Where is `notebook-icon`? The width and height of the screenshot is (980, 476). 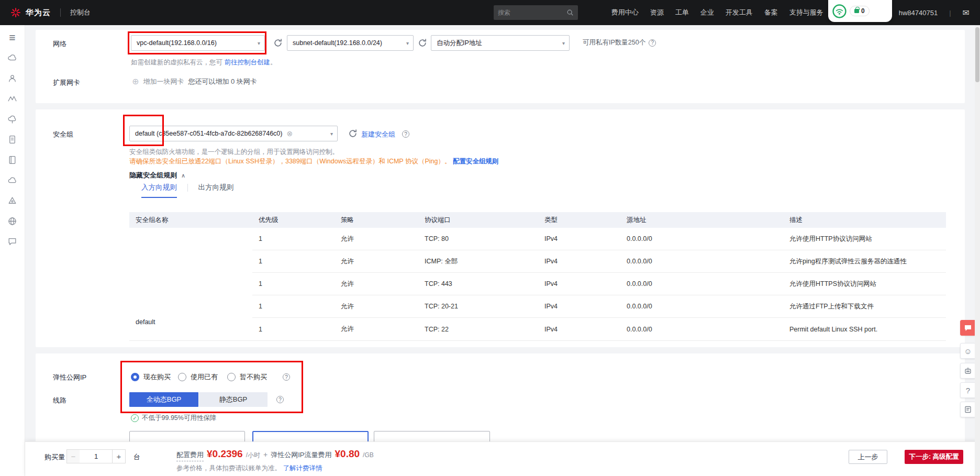
notebook-icon is located at coordinates (13, 160).